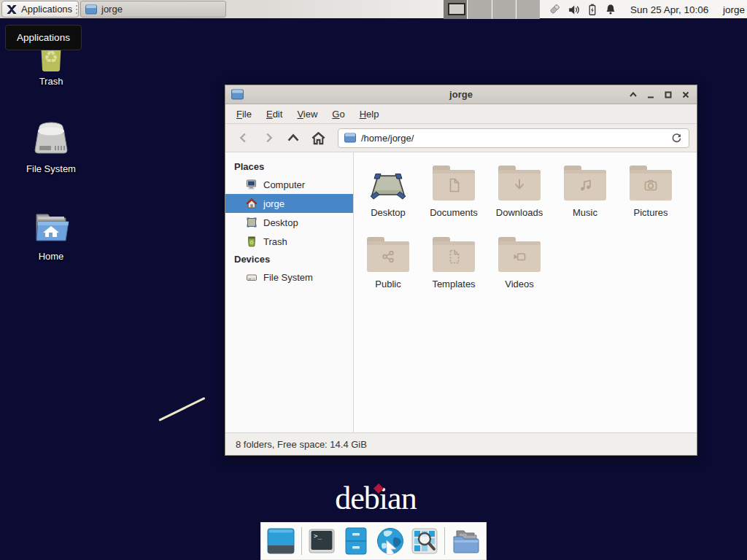 This screenshot has width=747, height=560. Describe the element at coordinates (293, 138) in the screenshot. I see `up-button` at that location.